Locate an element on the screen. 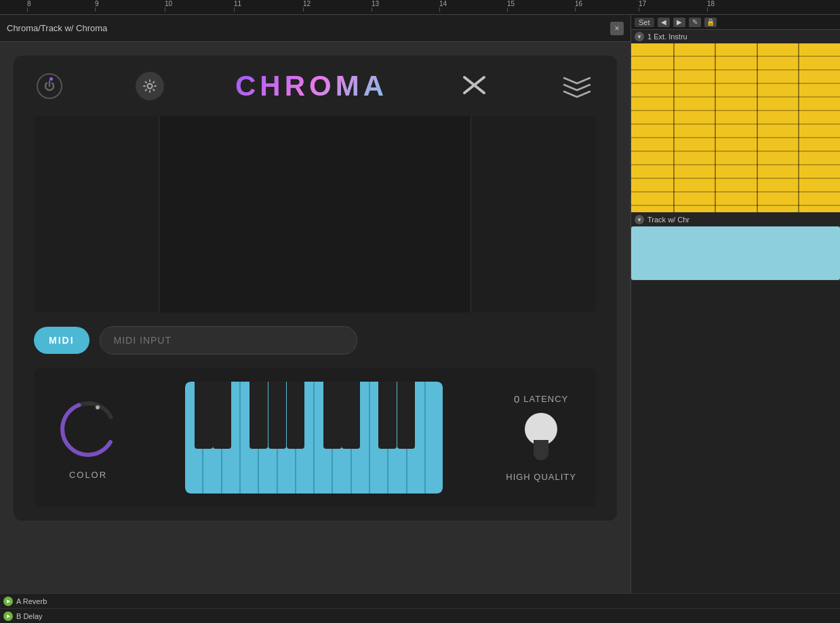 The width and height of the screenshot is (840, 623). color-knob-svg is located at coordinates (88, 429).